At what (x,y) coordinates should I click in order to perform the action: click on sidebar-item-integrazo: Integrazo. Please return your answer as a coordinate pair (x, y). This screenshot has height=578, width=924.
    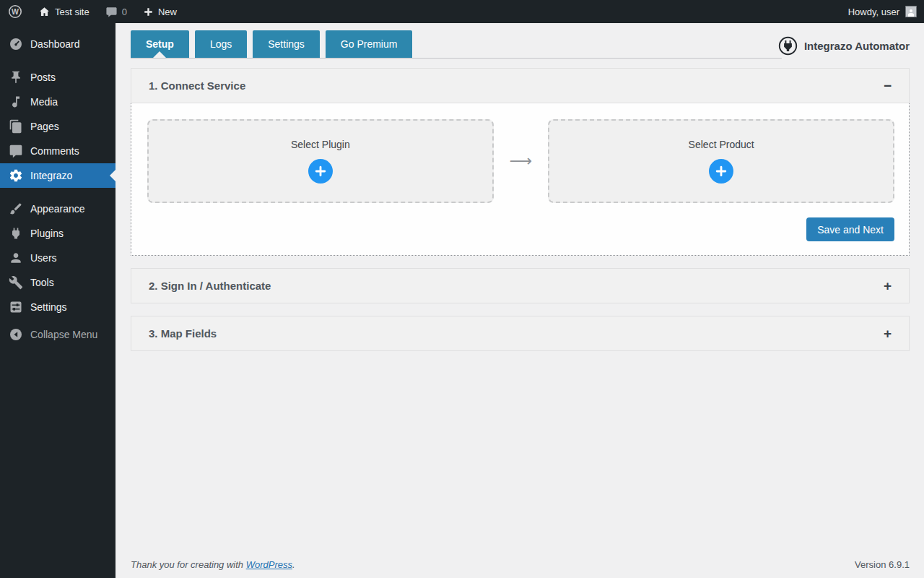
    Looking at the image, I should click on (58, 176).